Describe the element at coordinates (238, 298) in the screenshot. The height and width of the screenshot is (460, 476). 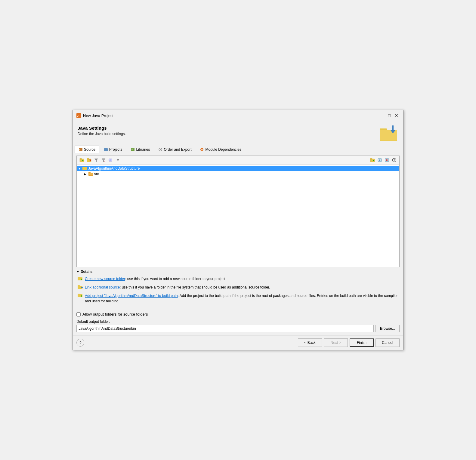
I see `details-item-add-project: + Add project 'JavaAlgorithmAndDataStruc…` at that location.